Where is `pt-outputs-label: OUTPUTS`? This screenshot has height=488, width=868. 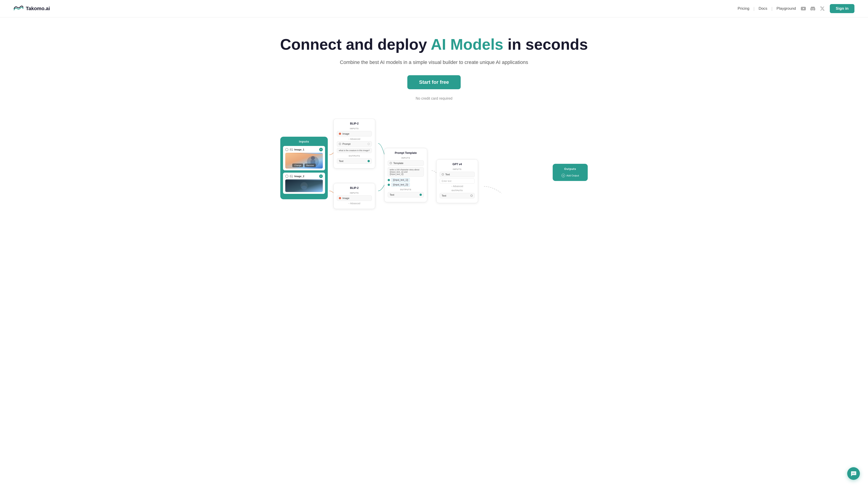 pt-outputs-label: OUTPUTS is located at coordinates (406, 189).